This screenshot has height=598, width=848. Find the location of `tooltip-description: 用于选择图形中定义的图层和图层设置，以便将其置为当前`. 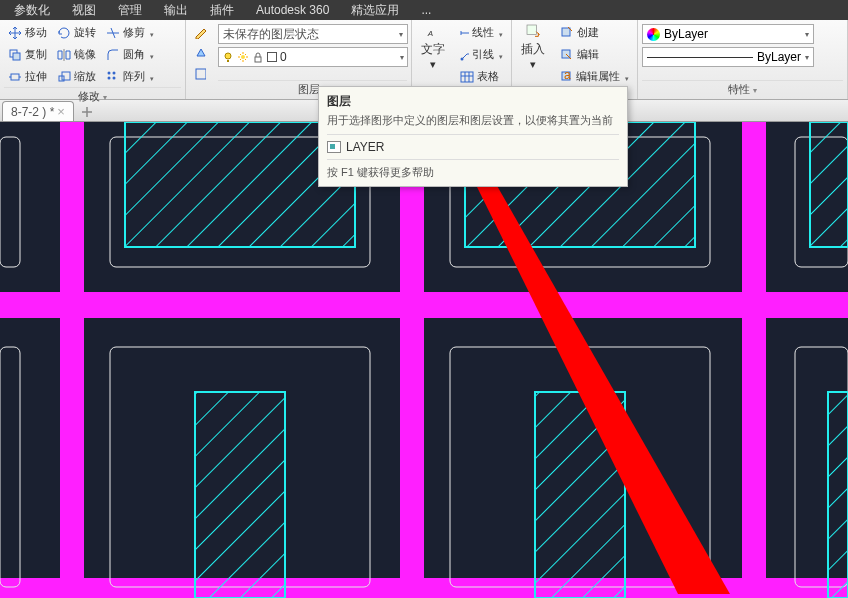

tooltip-description: 用于选择图形中定义的图层和图层设置，以便将其置为当前 is located at coordinates (473, 120).